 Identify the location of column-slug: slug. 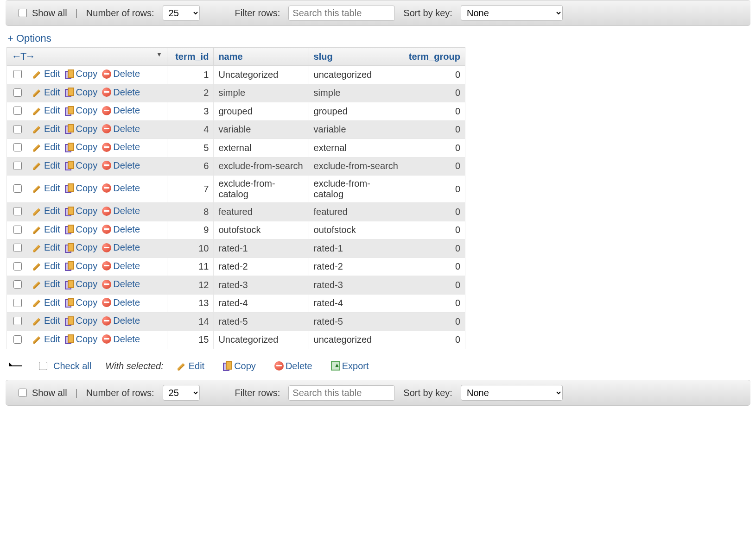
(356, 57).